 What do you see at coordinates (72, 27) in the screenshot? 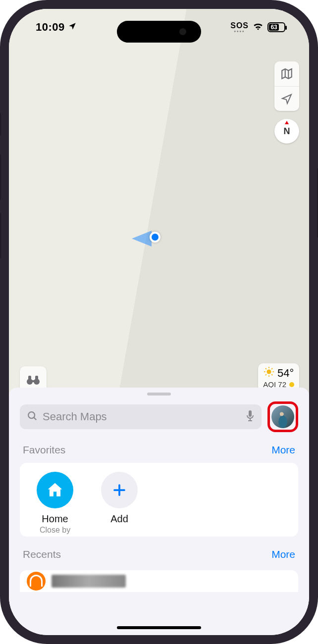
I see `location-services-icon` at bounding box center [72, 27].